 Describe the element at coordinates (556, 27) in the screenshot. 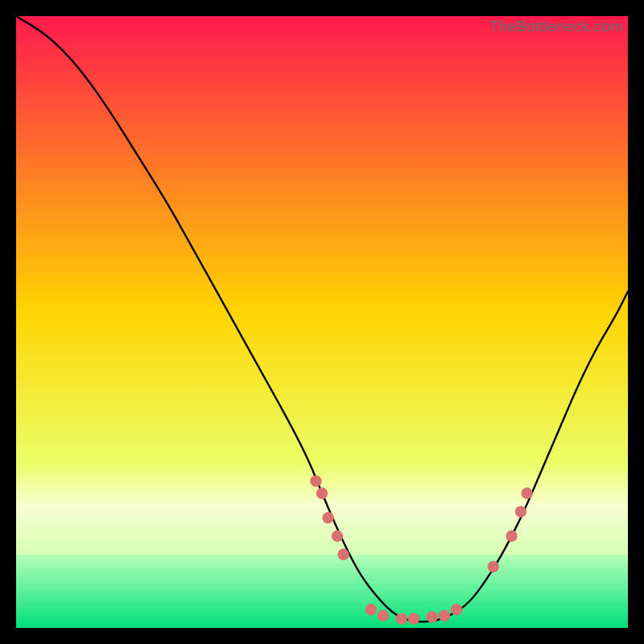

I see `watermark-text: TheBottleneck.com` at that location.